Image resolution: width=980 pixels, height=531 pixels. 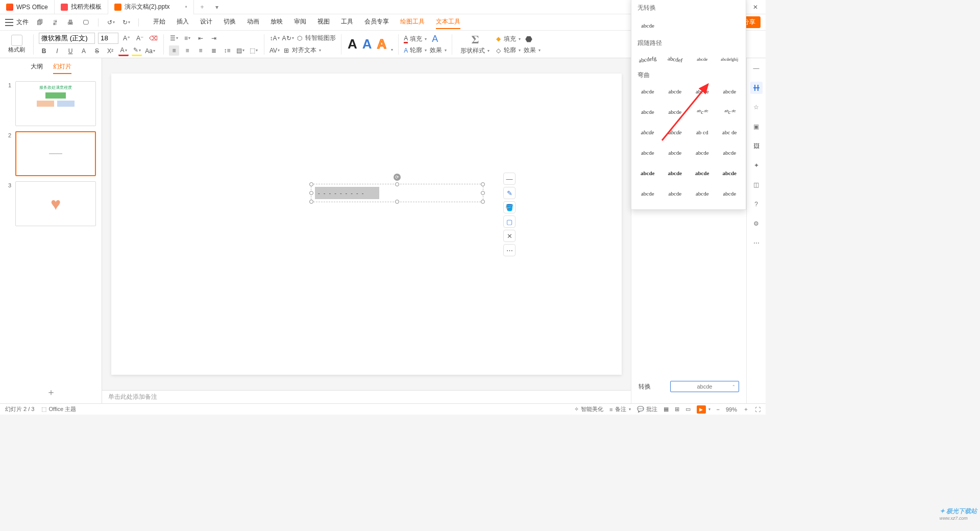 I want to click on transform-bend-4-1: abcde, so click(x=675, y=173).